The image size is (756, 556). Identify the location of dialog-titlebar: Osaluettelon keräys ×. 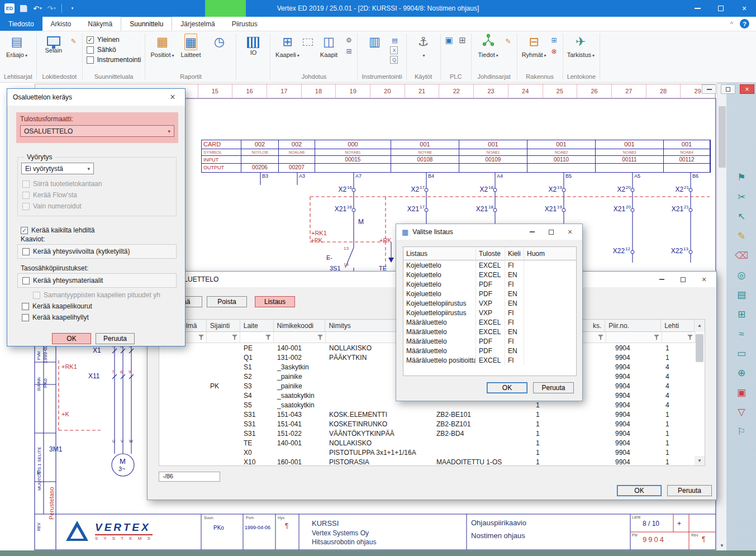
(96, 97).